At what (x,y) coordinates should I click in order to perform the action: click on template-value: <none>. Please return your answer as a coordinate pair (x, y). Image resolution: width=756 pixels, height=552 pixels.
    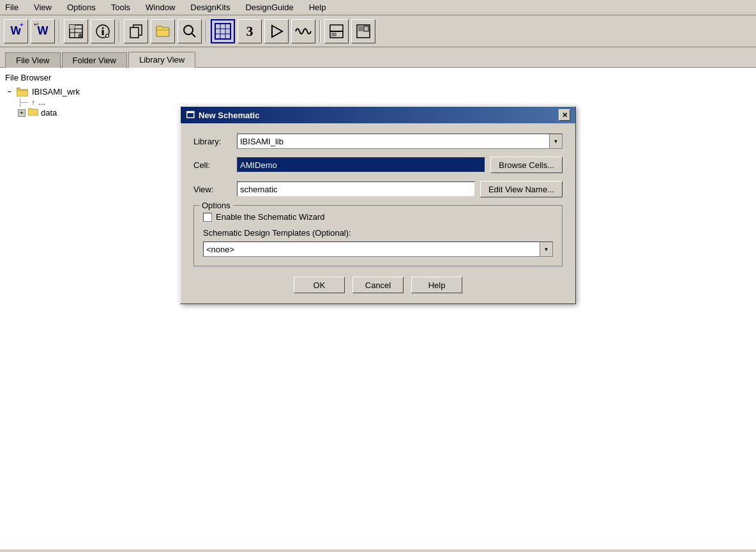
    Looking at the image, I should click on (373, 249).